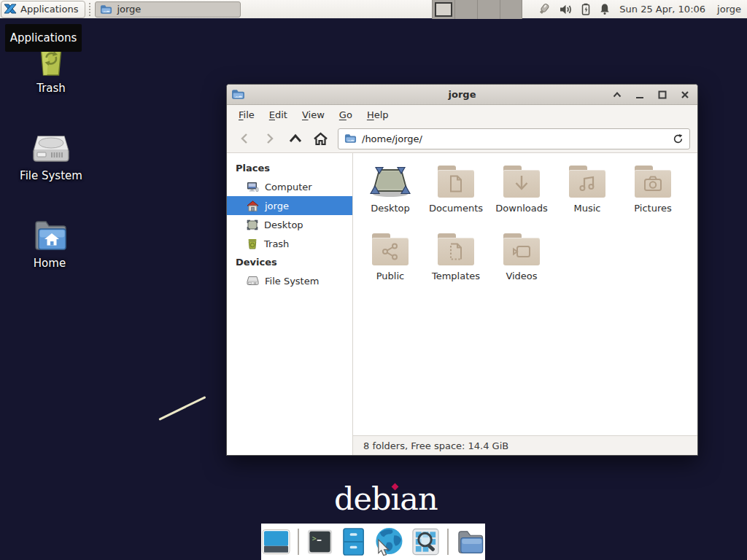 Image resolution: width=747 pixels, height=560 pixels. What do you see at coordinates (374, 542) in the screenshot?
I see `dock: >` at bounding box center [374, 542].